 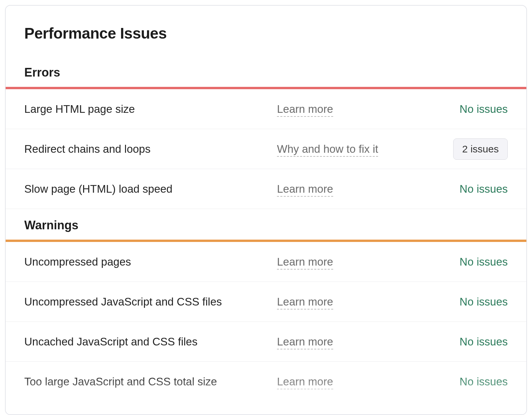 What do you see at coordinates (151, 109) in the screenshot?
I see `issue-name: Large HTML page size` at bounding box center [151, 109].